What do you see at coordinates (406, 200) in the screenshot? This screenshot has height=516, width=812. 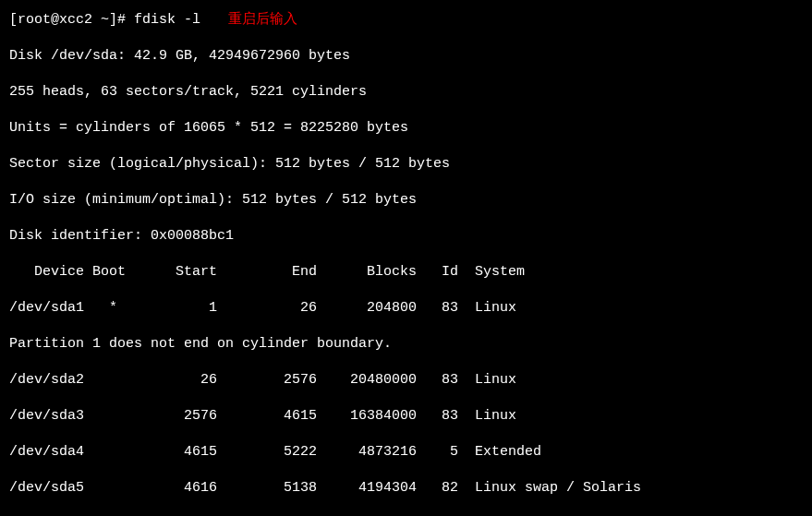 I see `disk-sda-io: I/O size (minimum/optimal): 512 bytes / …` at bounding box center [406, 200].